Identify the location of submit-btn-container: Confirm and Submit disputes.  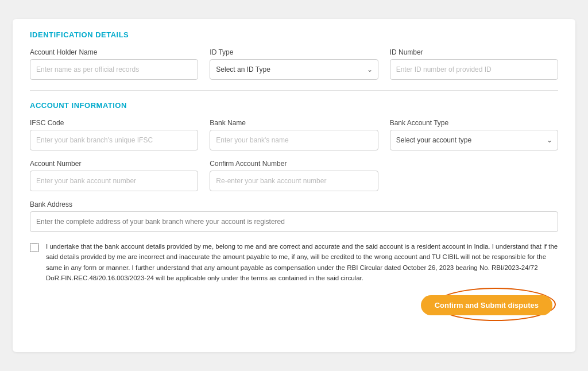
(487, 306).